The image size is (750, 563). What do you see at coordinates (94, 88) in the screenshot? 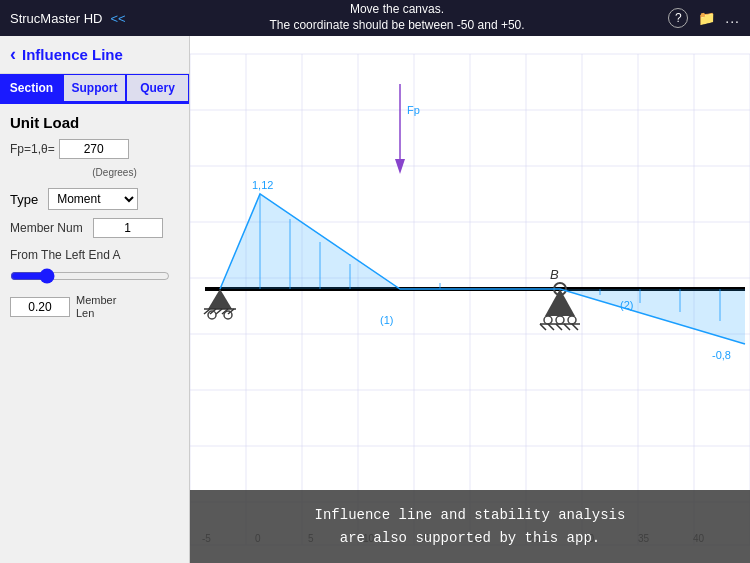
I see `tab-support: Support` at bounding box center [94, 88].